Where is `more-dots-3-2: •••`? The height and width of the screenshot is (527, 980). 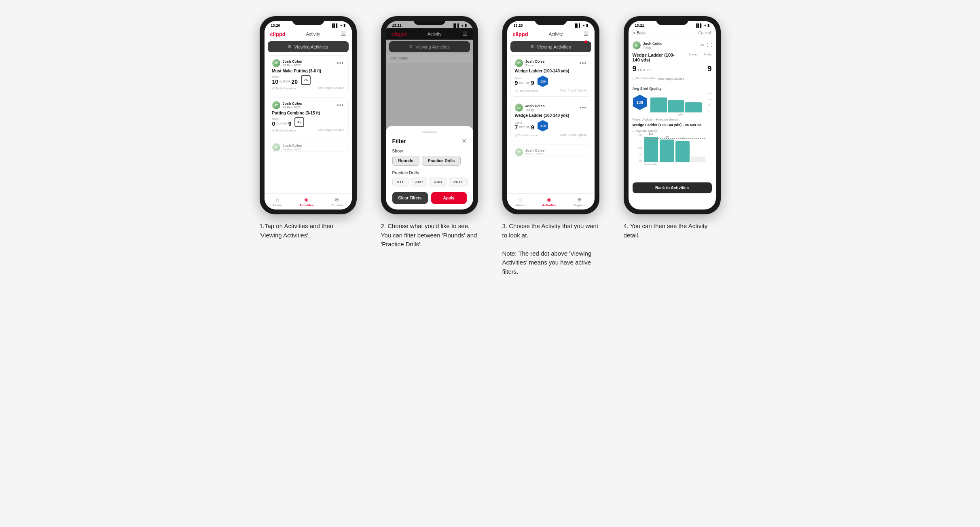
more-dots-3-2: ••• is located at coordinates (583, 108).